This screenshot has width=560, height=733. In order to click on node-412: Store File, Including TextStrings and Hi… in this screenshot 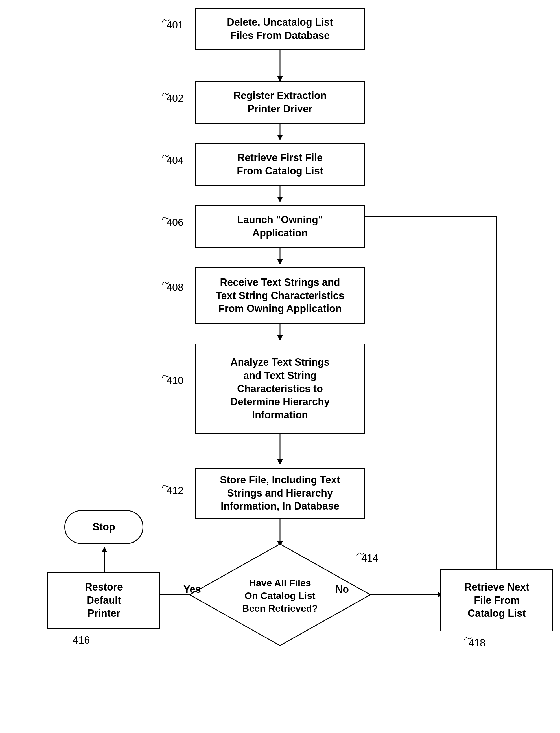, I will do `click(280, 493)`.